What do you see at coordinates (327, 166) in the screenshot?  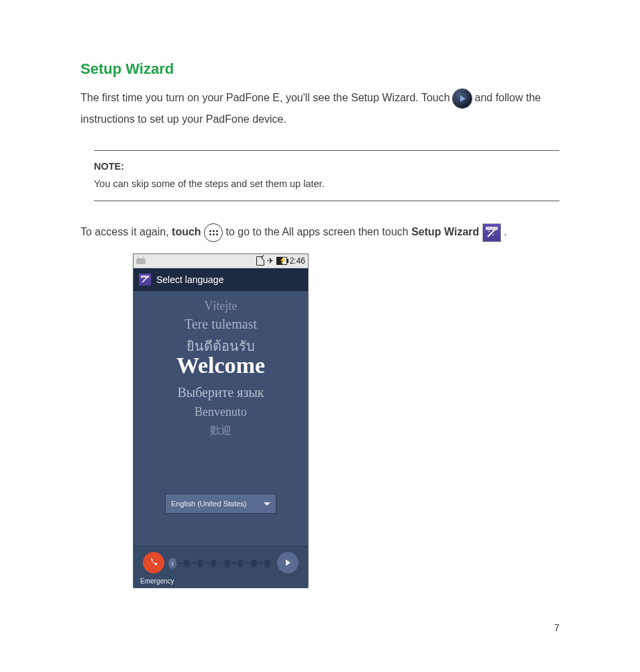 I see `note-label: NOTE:` at bounding box center [327, 166].